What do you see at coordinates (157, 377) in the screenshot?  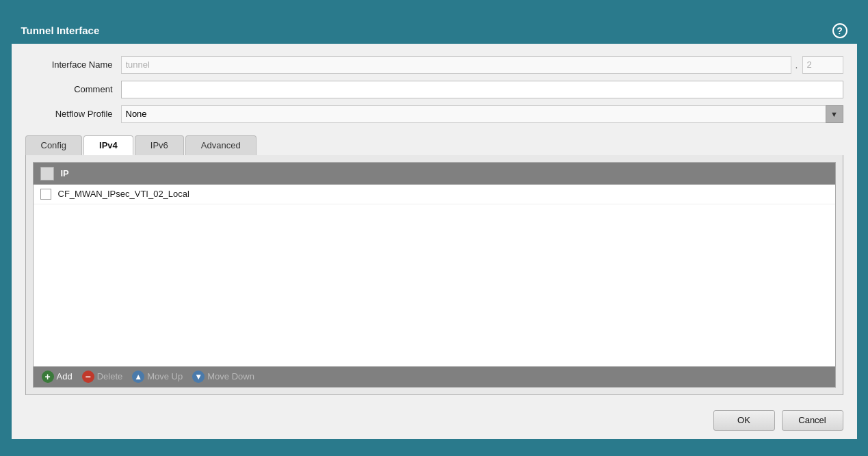 I see `move-up-button: ▲ Move Up` at bounding box center [157, 377].